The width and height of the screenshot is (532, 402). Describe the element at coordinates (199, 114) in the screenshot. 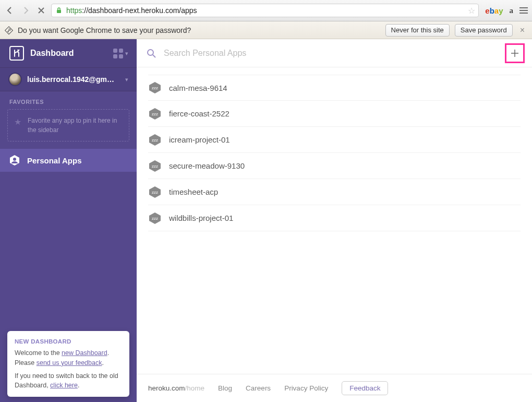

I see `app-name: fierce-coast-2522` at that location.